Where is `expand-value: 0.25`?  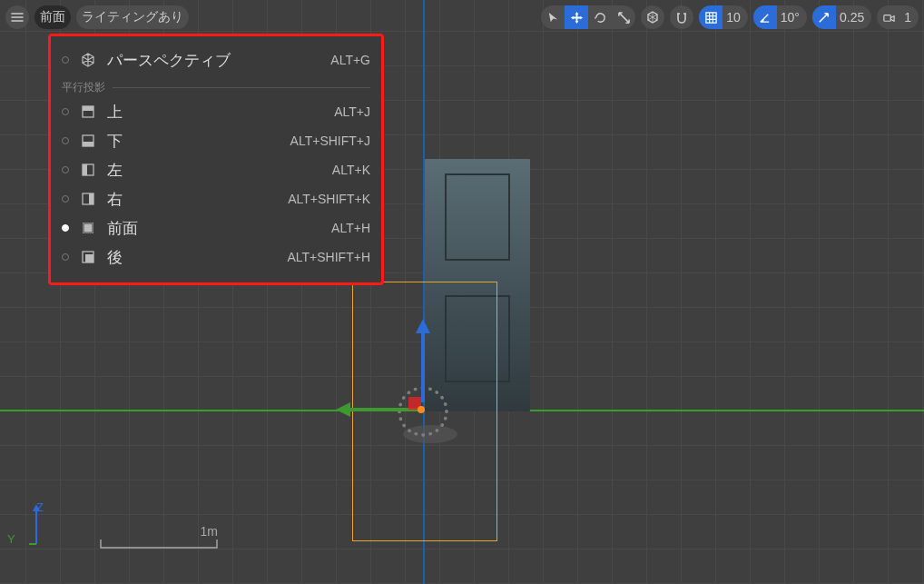
expand-value: 0.25 is located at coordinates (853, 17).